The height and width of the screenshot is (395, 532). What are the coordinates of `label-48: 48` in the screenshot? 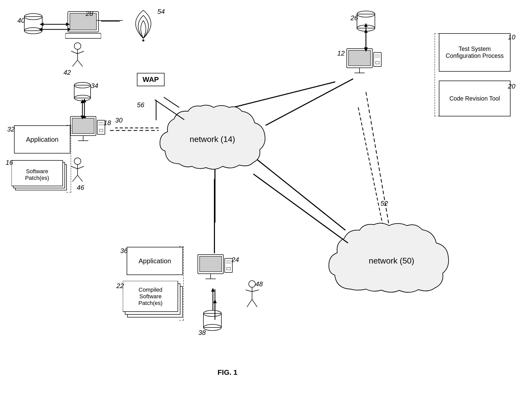 It's located at (259, 284).